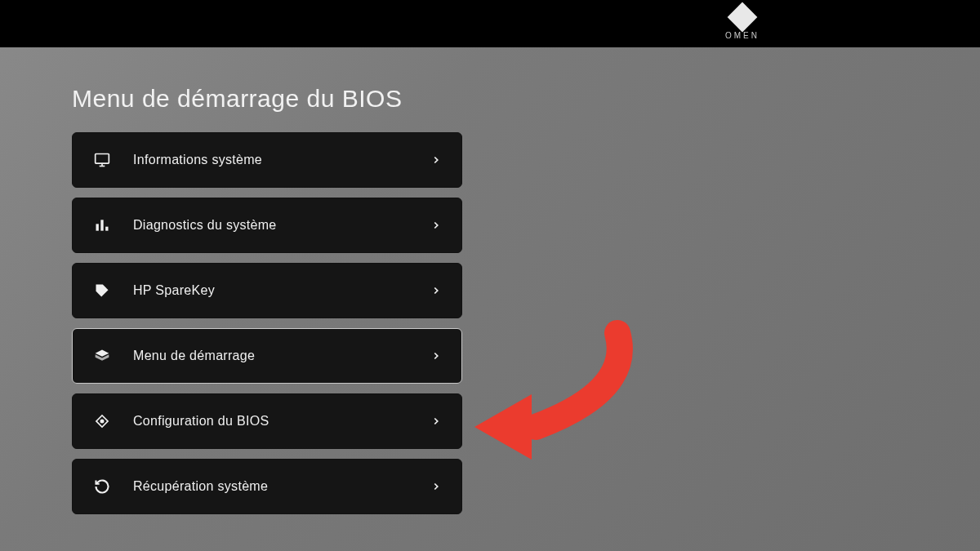 This screenshot has height=551, width=980. Describe the element at coordinates (102, 225) in the screenshot. I see `chart-icon` at that location.